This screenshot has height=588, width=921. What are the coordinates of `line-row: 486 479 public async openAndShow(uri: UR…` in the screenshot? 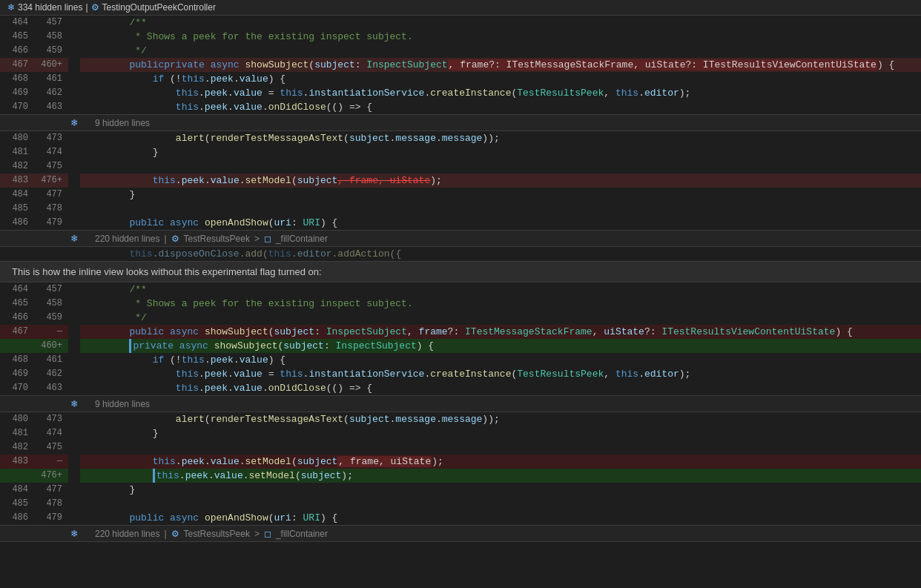 It's located at (460, 222).